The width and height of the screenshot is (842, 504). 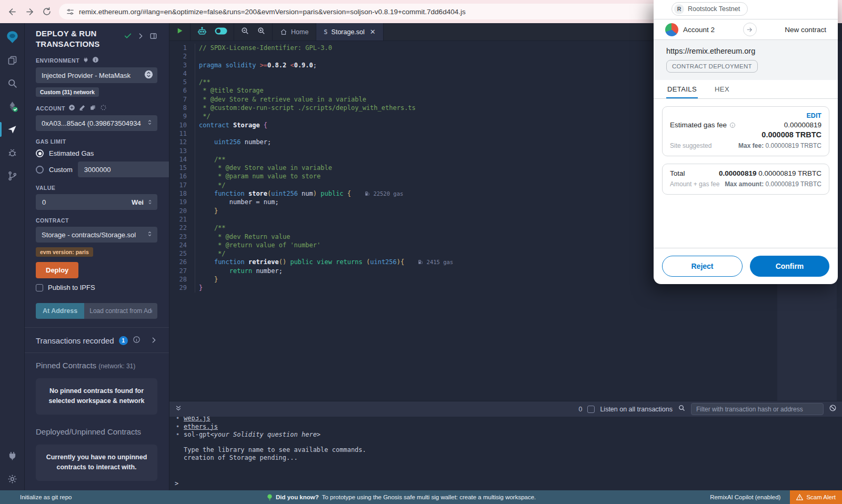 What do you see at coordinates (12, 60) in the screenshot?
I see `file-explorer-icon` at bounding box center [12, 60].